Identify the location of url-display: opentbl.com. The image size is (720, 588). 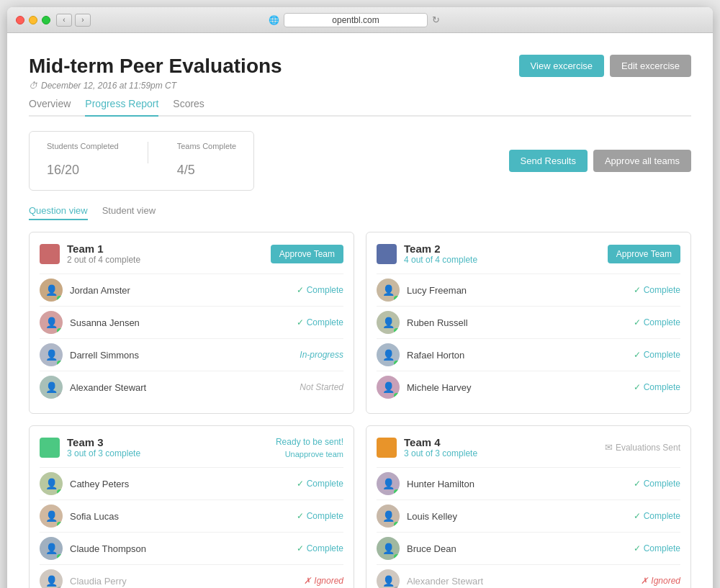
(356, 20).